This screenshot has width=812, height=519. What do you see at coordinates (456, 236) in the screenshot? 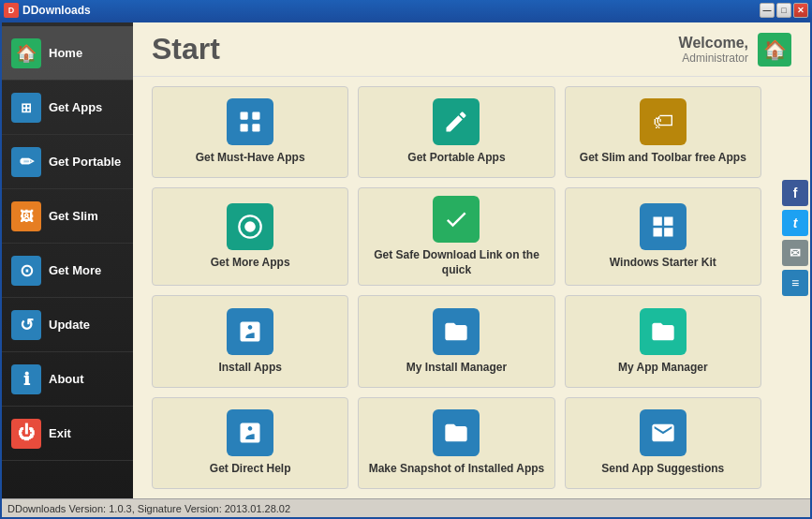
I see `grid-item-safe-download: Get Safe Download Link on the quick` at bounding box center [456, 236].